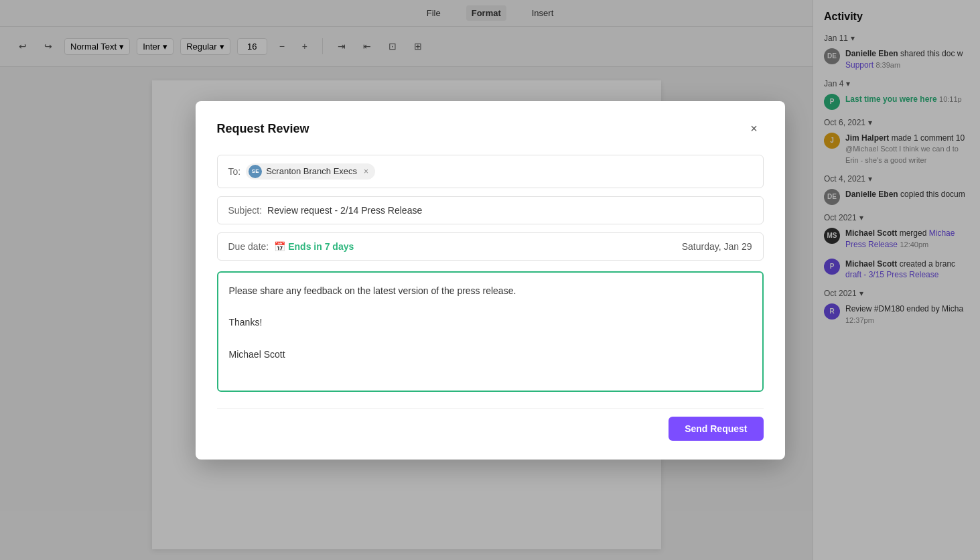  Describe the element at coordinates (490, 129) in the screenshot. I see `modal-header: Request Review ×` at that location.